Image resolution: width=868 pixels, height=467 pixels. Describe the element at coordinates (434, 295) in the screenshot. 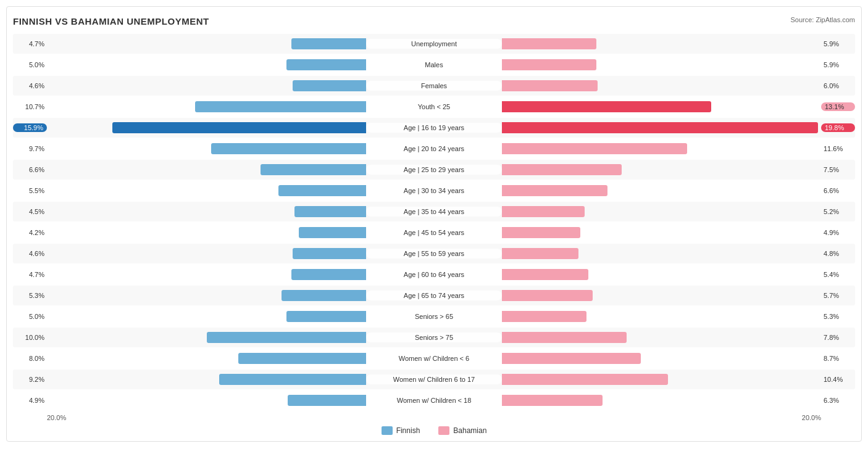

I see `center-label: Age | 65 to 74 years` at that location.